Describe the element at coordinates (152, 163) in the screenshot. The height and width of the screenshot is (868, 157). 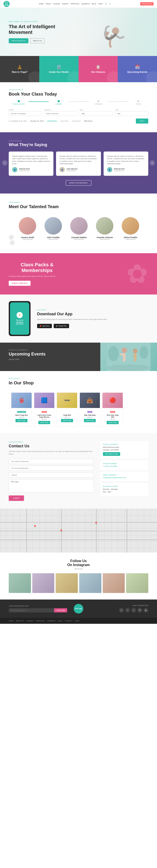
I see `testimonials-next-arrow: ›` at that location.